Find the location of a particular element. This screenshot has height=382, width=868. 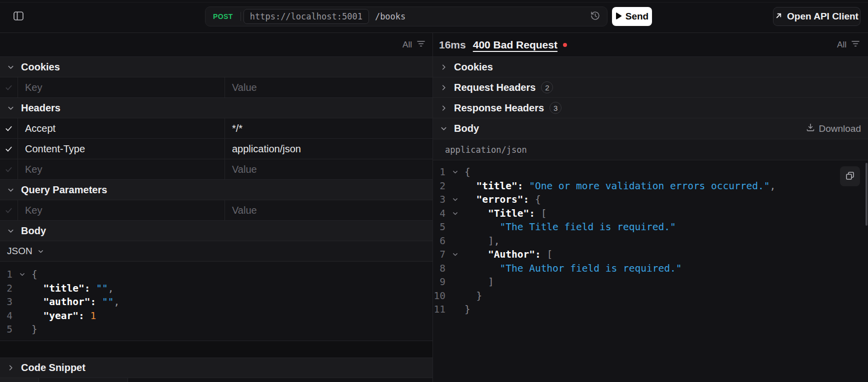

snippet-cell is located at coordinates (20, 380).